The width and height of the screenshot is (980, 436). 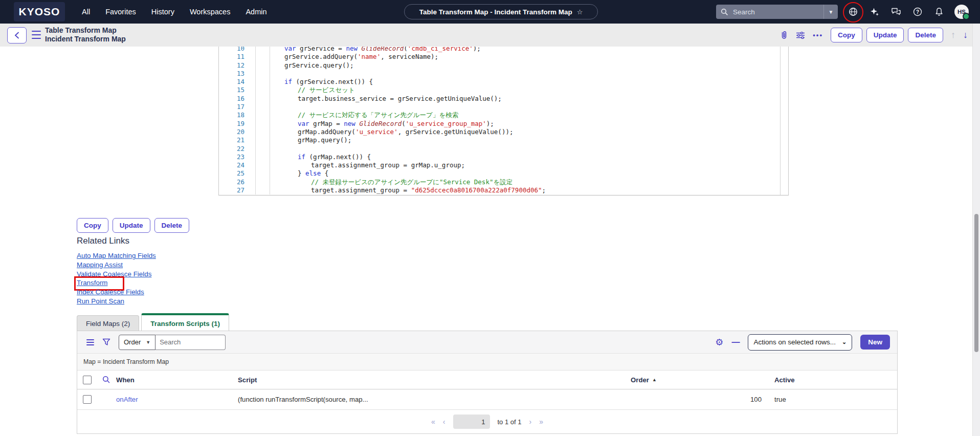 What do you see at coordinates (831, 12) in the screenshot?
I see `search-scope-dropdown: ▼` at bounding box center [831, 12].